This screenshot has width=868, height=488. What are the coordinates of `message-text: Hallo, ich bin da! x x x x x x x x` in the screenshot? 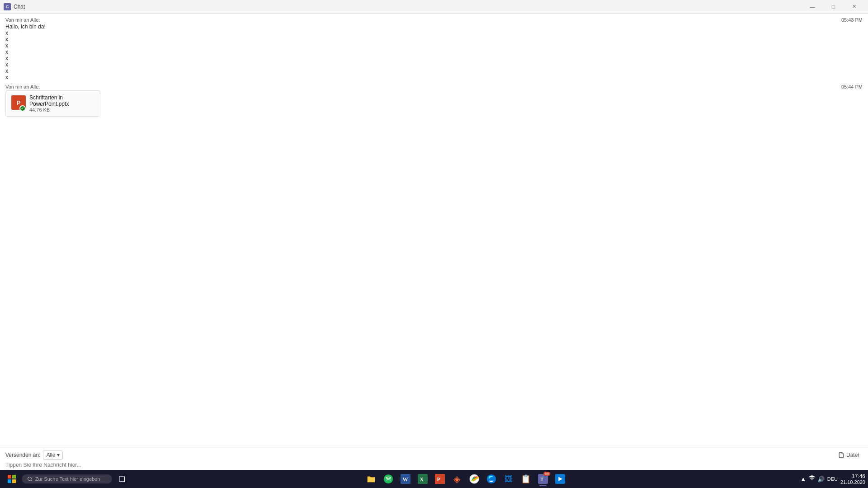 It's located at (434, 52).